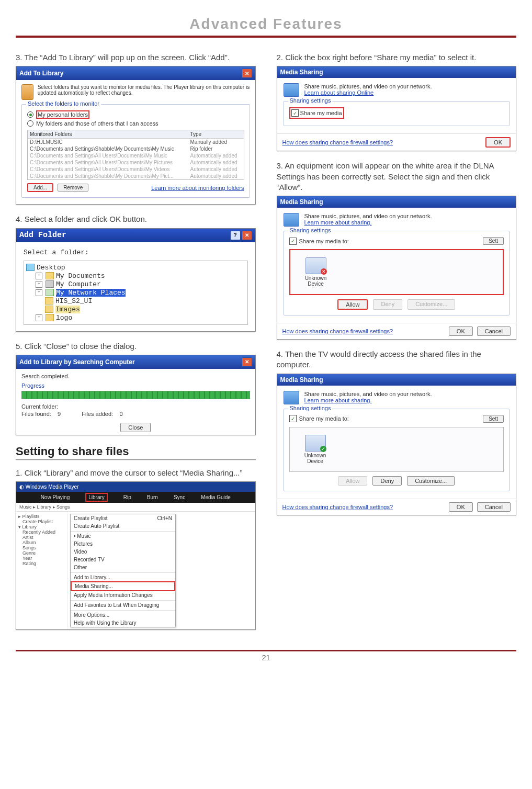 The height and width of the screenshot is (789, 532). I want to click on menu-item: Create Auto Playlist, so click(123, 526).